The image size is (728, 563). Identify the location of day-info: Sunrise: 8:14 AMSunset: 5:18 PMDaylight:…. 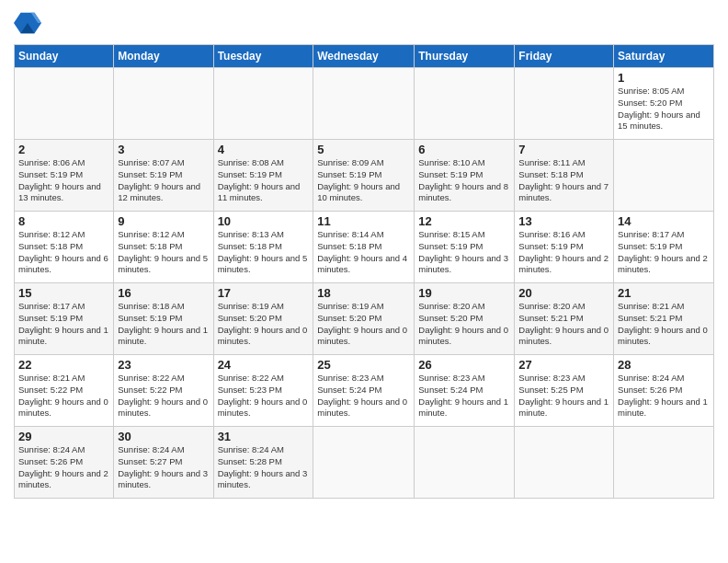
(364, 252).